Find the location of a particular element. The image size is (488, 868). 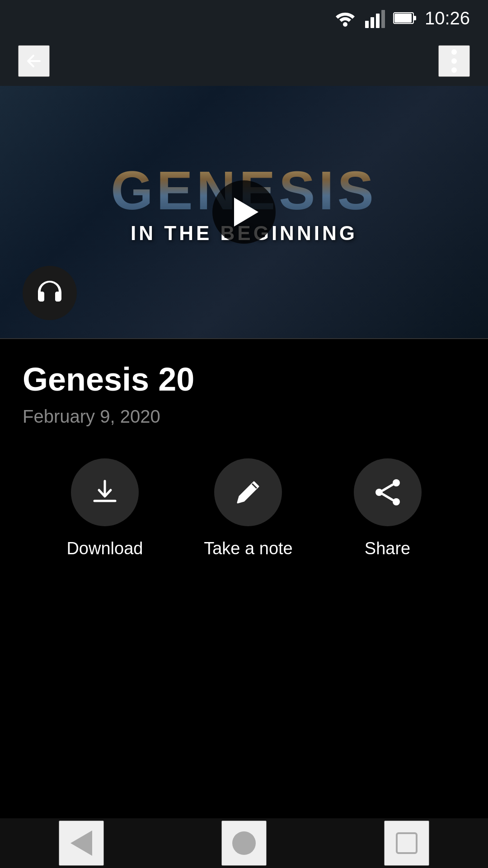

share-action: Share is located at coordinates (388, 508).